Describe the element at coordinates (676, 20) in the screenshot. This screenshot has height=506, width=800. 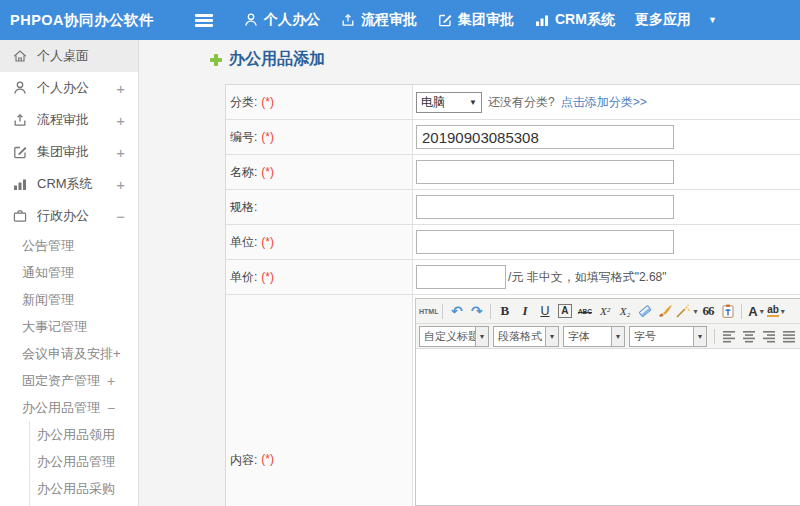
I see `nav-more-apps: 更多应用 ▼` at that location.